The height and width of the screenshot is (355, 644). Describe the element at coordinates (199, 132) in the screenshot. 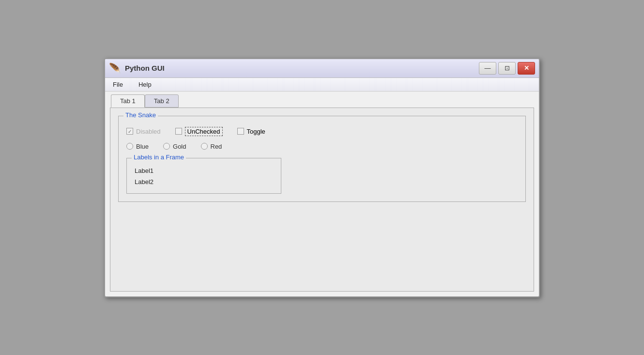

I see `checkbox-unchecked: UnChecked` at that location.